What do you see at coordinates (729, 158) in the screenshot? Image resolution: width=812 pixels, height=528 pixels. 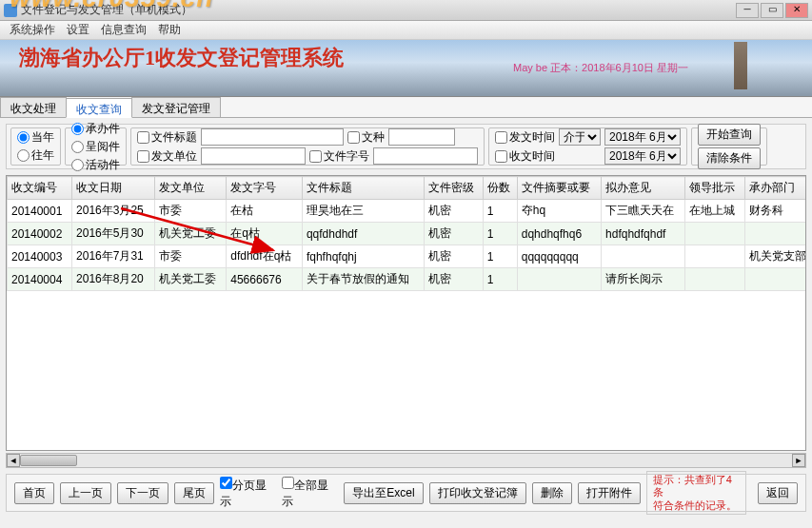 I see `clear-button: 清除条件` at bounding box center [729, 158].